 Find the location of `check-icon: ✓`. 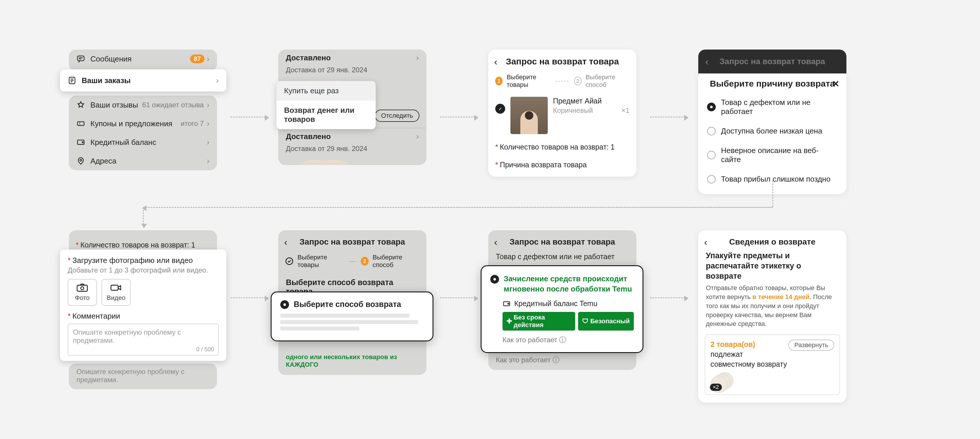

check-icon: ✓ is located at coordinates (500, 109).